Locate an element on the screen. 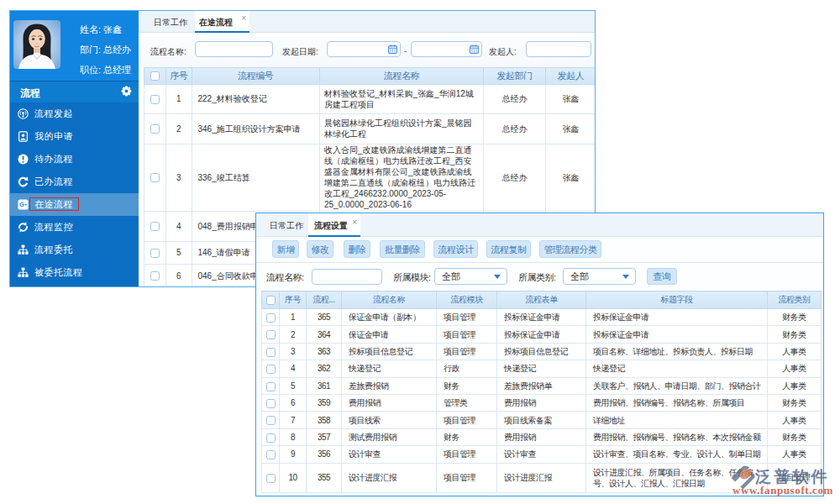  col-header-fields: 标题字段 is located at coordinates (677, 301).